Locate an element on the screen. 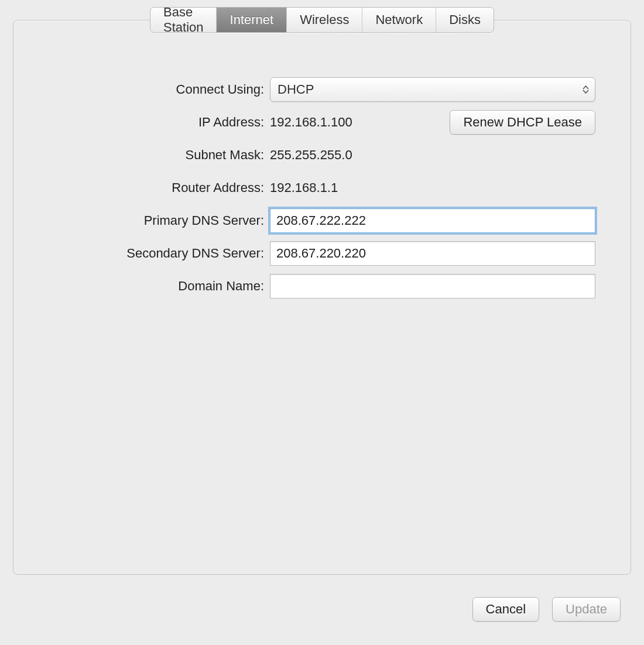 The image size is (644, 645). value-router: 192.168.1.1 is located at coordinates (304, 188).